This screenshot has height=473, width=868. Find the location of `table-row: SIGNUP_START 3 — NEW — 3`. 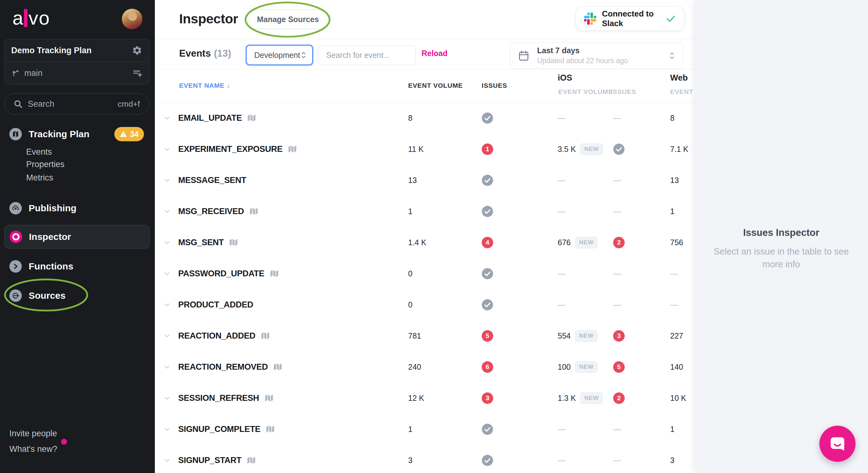

table-row: SIGNUP_START 3 — NEW — 3 is located at coordinates (425, 459).